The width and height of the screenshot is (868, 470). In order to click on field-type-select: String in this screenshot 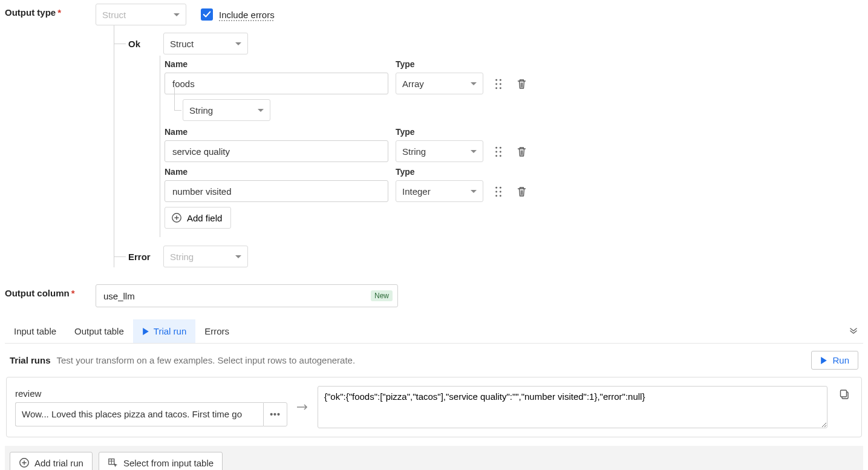, I will do `click(439, 151)`.